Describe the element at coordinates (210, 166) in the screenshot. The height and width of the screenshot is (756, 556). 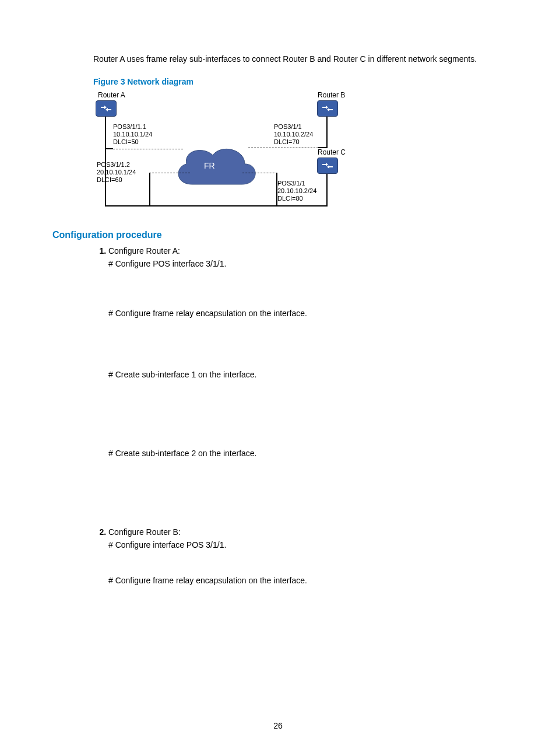
I see `fr-label: FR` at that location.